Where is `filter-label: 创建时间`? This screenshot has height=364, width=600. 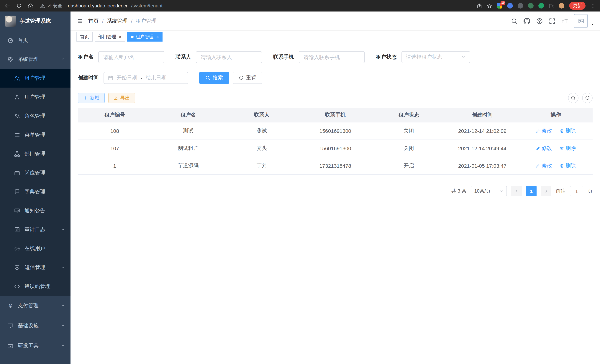
filter-label: 创建时间 is located at coordinates (88, 78).